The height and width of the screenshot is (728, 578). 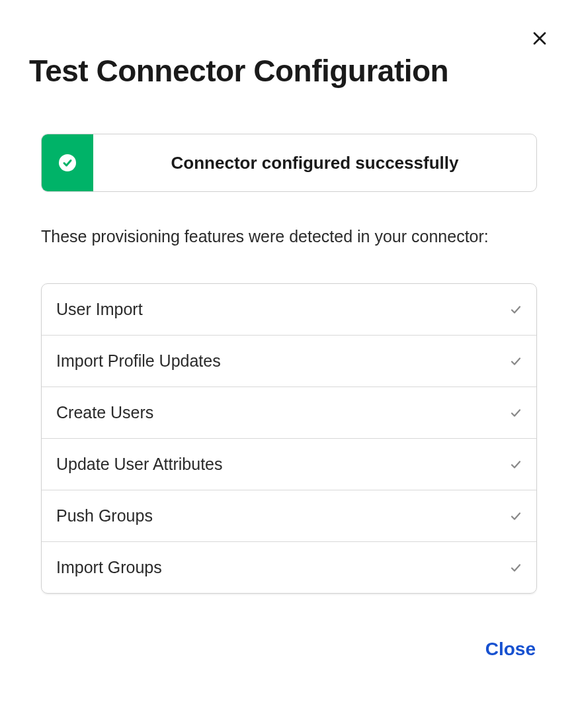 I want to click on feature-item: Import Groups, so click(x=289, y=568).